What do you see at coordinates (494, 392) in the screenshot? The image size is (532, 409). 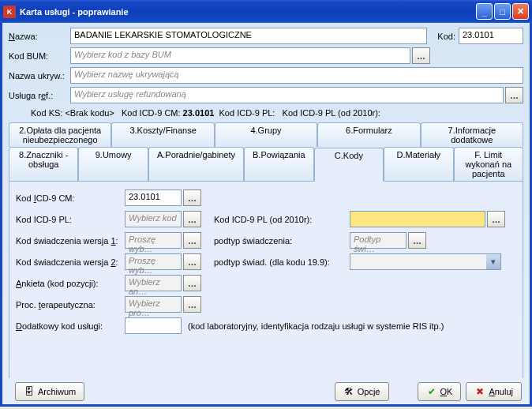 I see `anuluj-button: ✖ Anuluj` at bounding box center [494, 392].